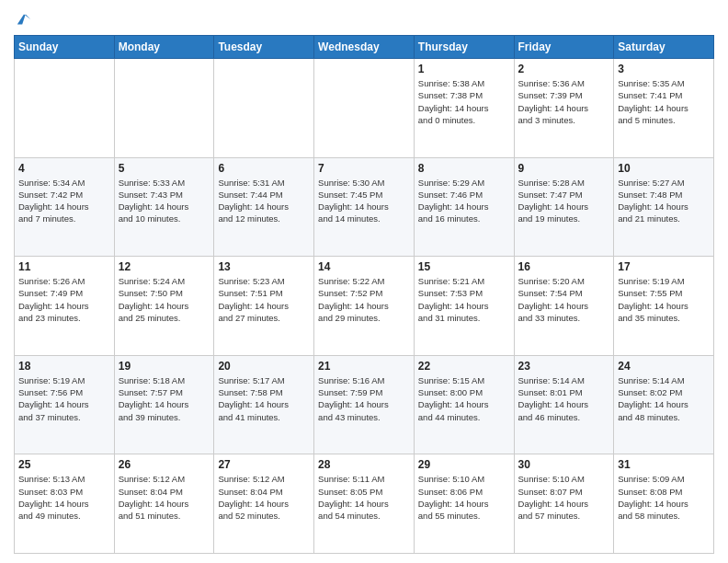  I want to click on calendar-cell: 17Sunrise: 5:19 AM Sunset: 7:55 PM Dayli…, so click(664, 306).